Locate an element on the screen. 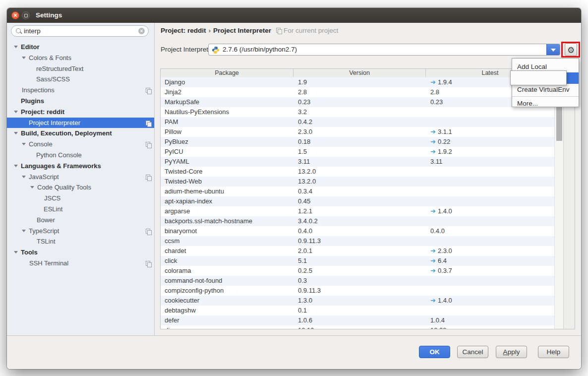 The image size is (588, 376). table-row: cookiecutter1.3.0➔1.4.0 is located at coordinates (357, 301).